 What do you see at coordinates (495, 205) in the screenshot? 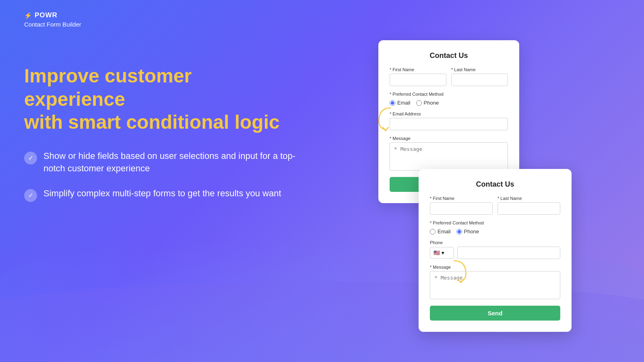
I see `form2-name-row: * First Name * Last Name` at bounding box center [495, 205].